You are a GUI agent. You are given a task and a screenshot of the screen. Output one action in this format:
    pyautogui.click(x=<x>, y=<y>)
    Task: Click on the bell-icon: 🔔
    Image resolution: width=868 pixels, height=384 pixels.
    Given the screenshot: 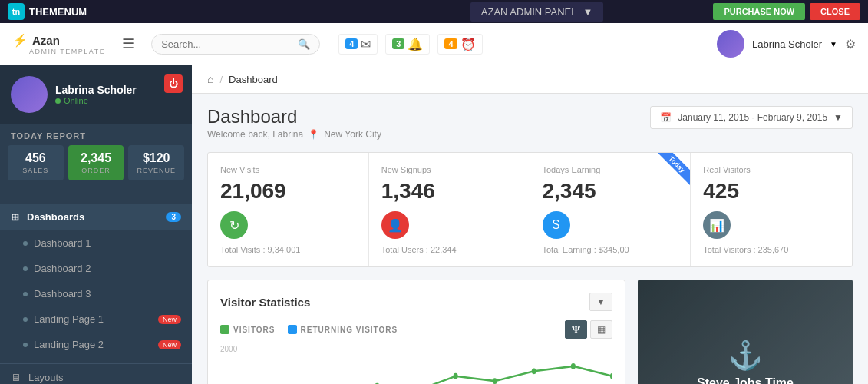 What is the action you would take?
    pyautogui.click(x=415, y=45)
    